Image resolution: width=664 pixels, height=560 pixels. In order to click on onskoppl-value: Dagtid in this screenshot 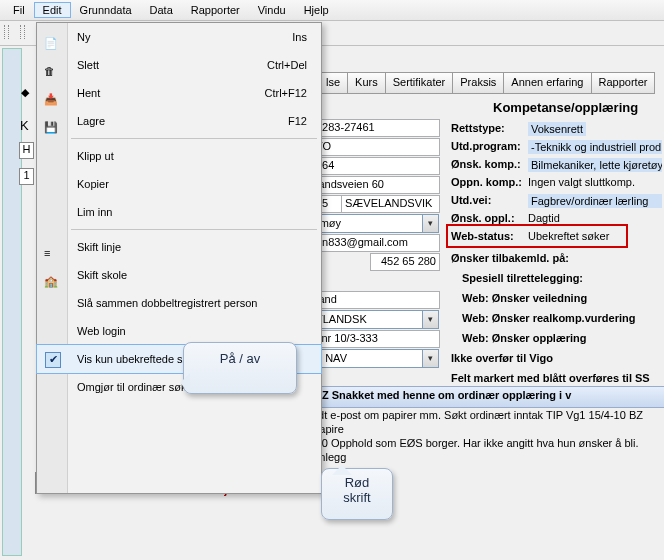, I will do `click(544, 218)`.